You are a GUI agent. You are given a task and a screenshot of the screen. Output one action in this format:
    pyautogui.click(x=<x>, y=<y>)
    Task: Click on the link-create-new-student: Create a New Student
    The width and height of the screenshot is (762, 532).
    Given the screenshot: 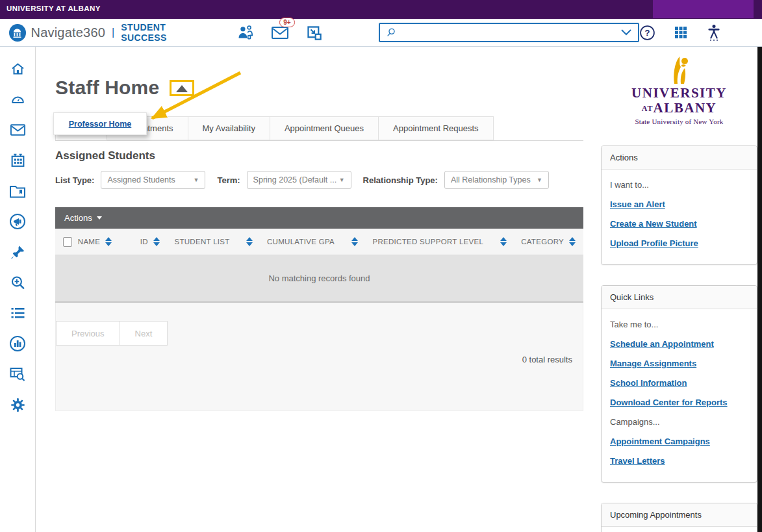 What is the action you would take?
    pyautogui.click(x=679, y=223)
    